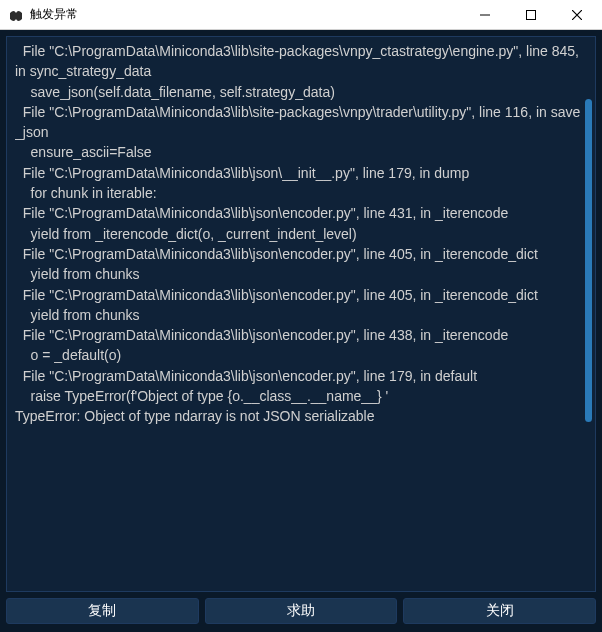  I want to click on help-button: 求助, so click(302, 611).